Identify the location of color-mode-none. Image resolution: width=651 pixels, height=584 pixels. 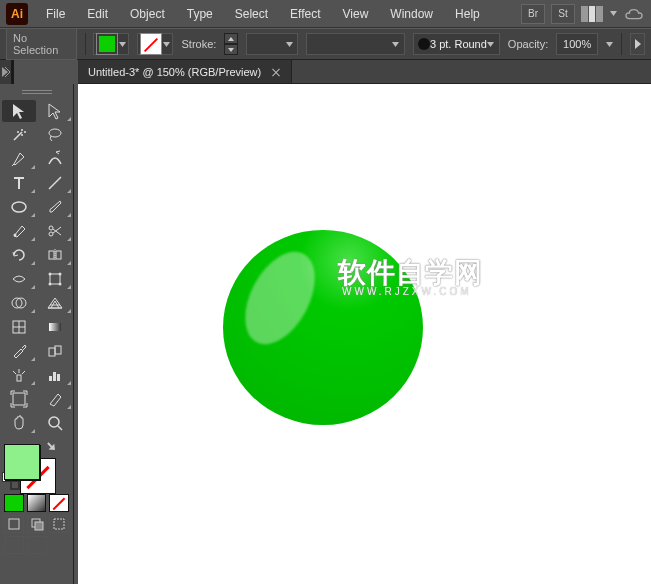
(59, 503).